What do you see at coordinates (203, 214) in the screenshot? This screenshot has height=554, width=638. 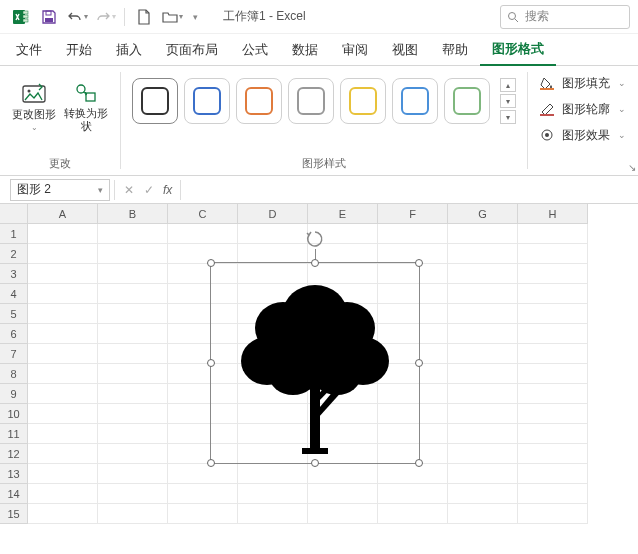 I see `col-header-C: C` at bounding box center [203, 214].